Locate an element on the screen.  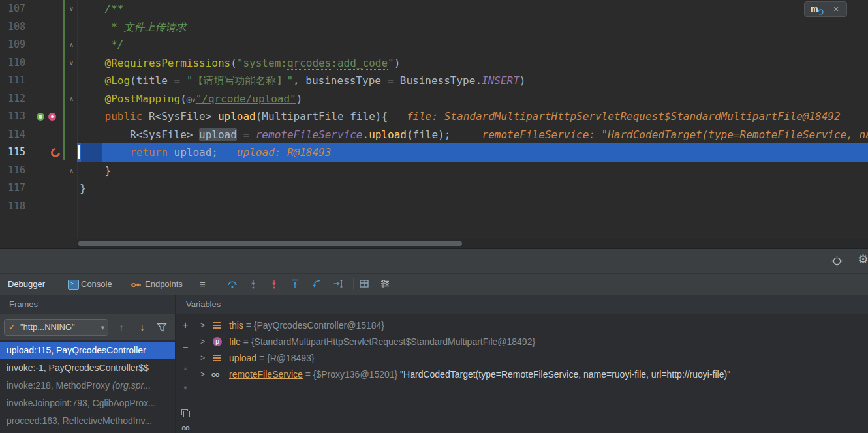
line-number: 113 is located at coordinates (17, 117).